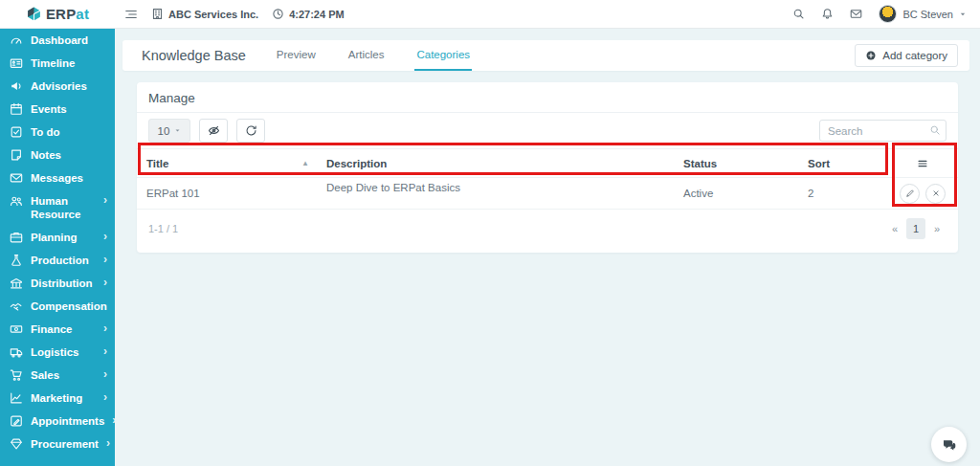 This screenshot has width=980, height=466. Describe the element at coordinates (928, 14) in the screenshot. I see `user-name: BC Steven` at that location.